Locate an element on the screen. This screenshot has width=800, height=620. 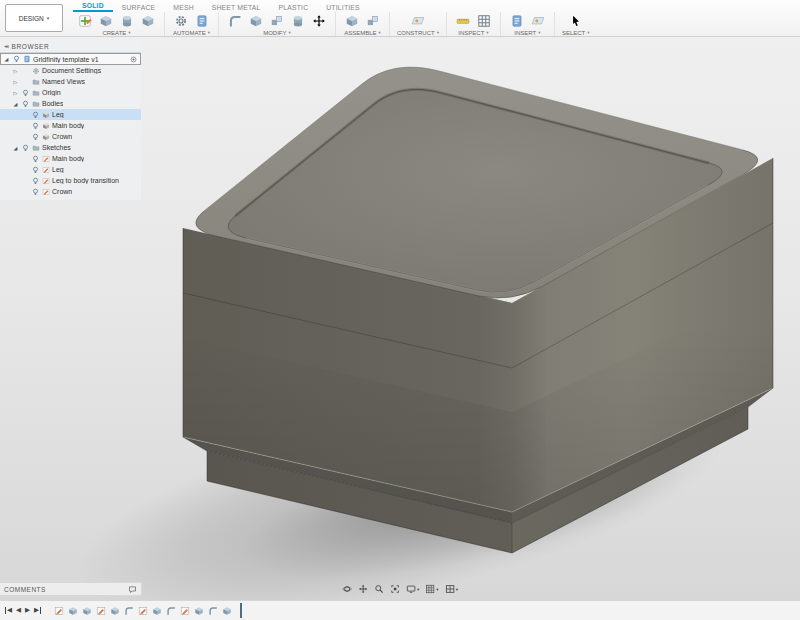
extrude-icon is located at coordinates (106, 21).